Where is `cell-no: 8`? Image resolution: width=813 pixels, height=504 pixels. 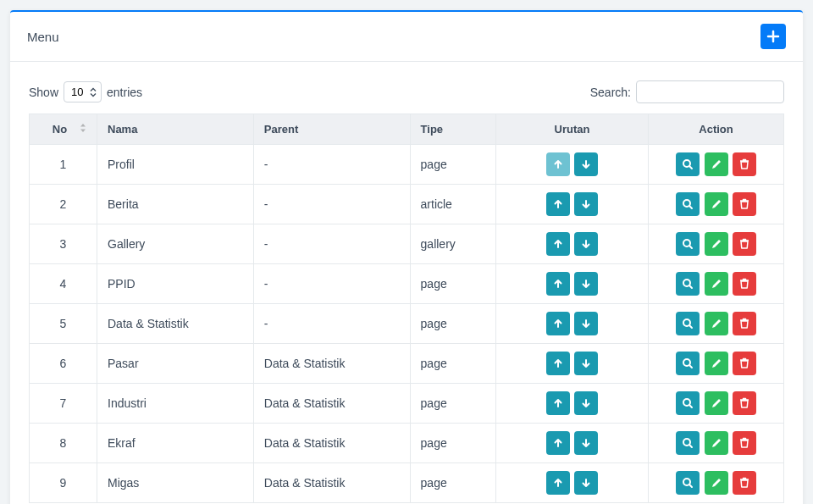
cell-no: 8 is located at coordinates (64, 444).